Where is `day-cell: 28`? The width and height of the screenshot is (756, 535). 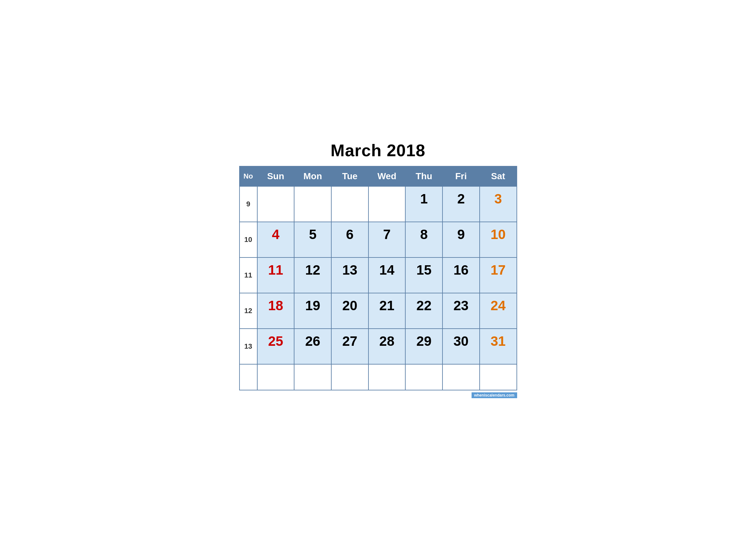 day-cell: 28 is located at coordinates (387, 347).